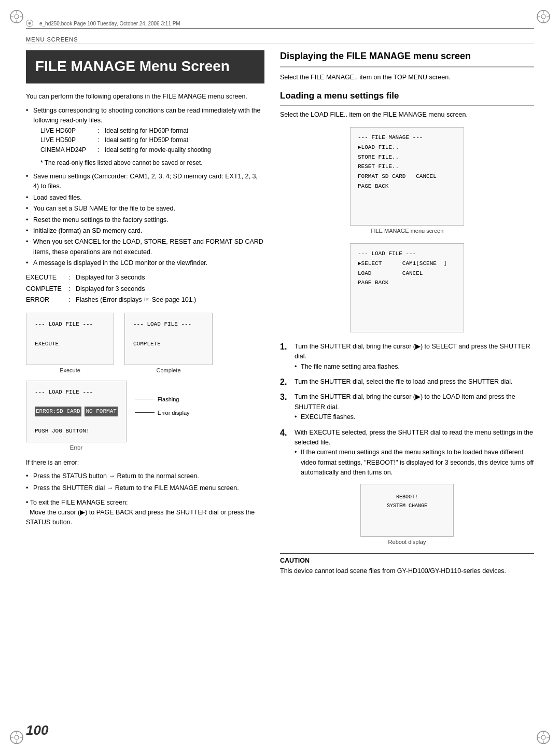 The width and height of the screenshot is (560, 754). What do you see at coordinates (76, 421) in the screenshot?
I see `lcd-error-line5` at bounding box center [76, 421].